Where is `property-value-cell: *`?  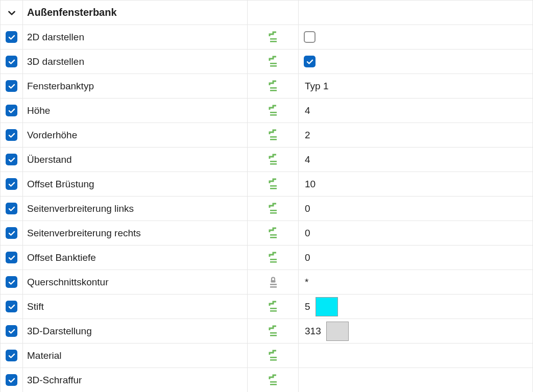
property-value-cell: * is located at coordinates (416, 282).